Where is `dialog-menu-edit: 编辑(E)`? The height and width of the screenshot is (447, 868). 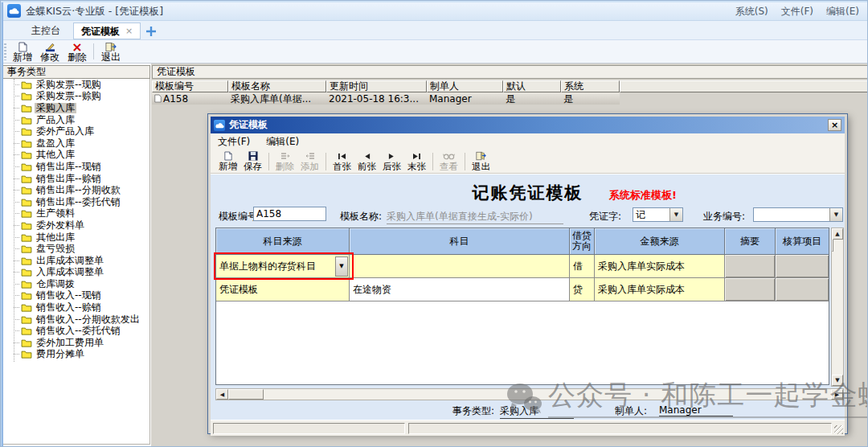
dialog-menu-edit: 编辑(E) is located at coordinates (283, 141).